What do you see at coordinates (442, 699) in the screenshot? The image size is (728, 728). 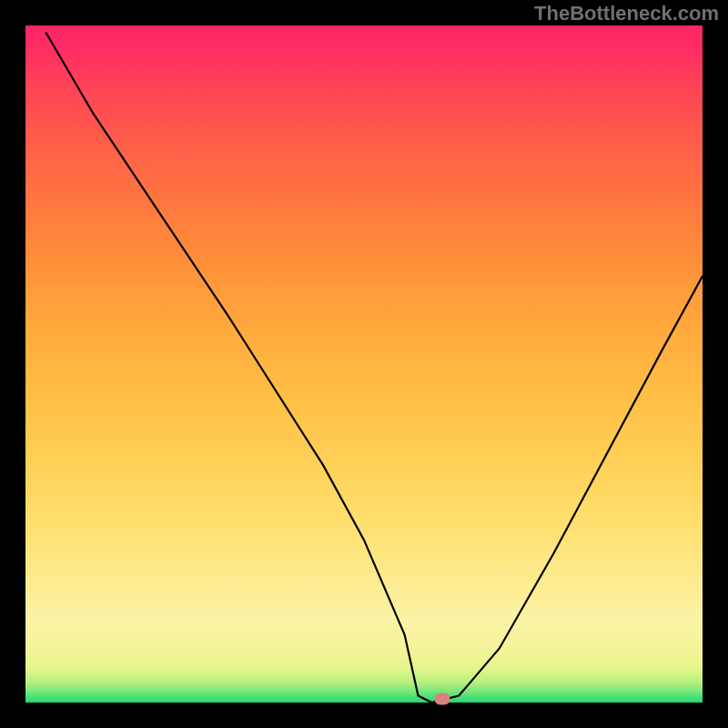 I see `optimal-point-marker` at bounding box center [442, 699].